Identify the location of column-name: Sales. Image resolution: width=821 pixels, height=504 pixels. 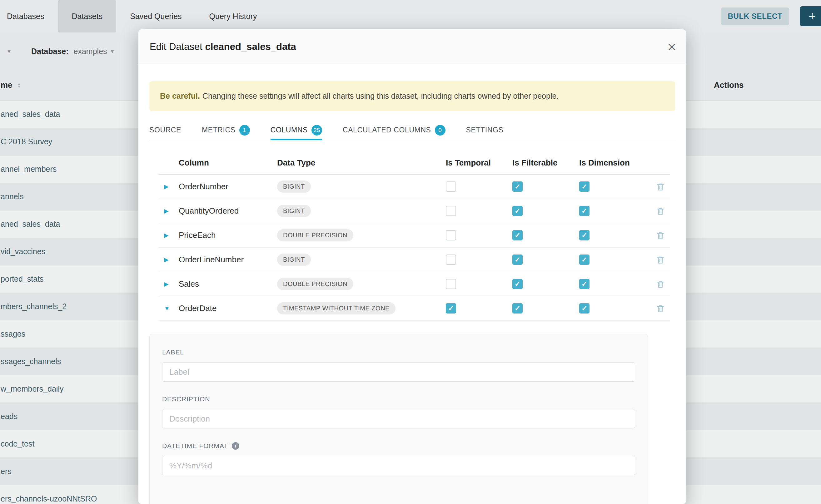
(228, 284).